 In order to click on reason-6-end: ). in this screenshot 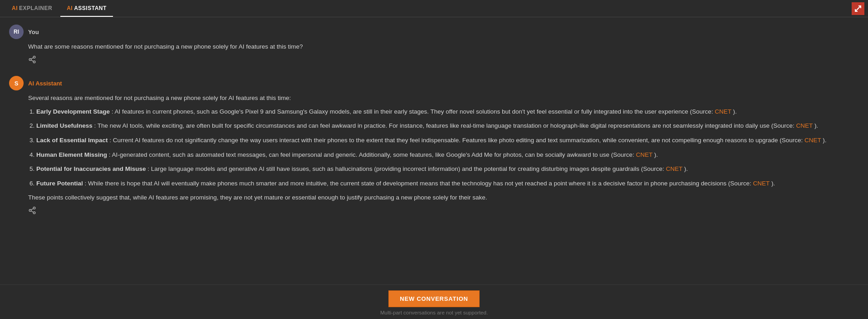, I will do `click(773, 184)`.